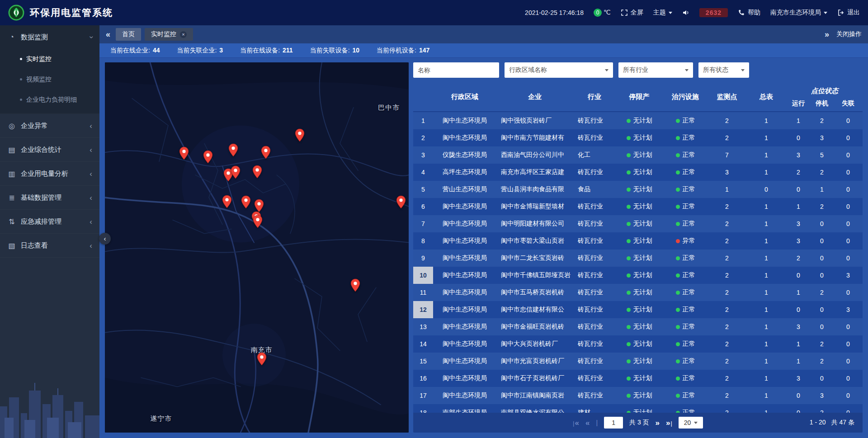 This screenshot has width=868, height=438. What do you see at coordinates (669, 423) in the screenshot?
I see `pagination-last-button: »` at bounding box center [669, 423].